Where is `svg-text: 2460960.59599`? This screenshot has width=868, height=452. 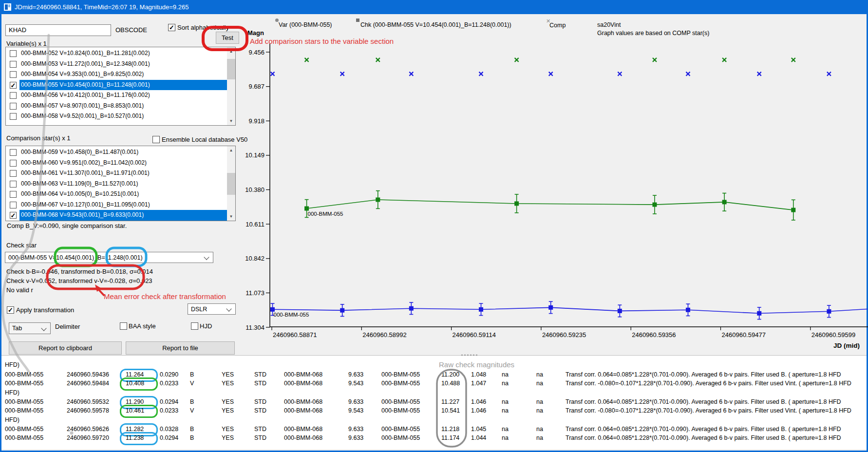 svg-text: 2460960.59599 is located at coordinates (833, 335).